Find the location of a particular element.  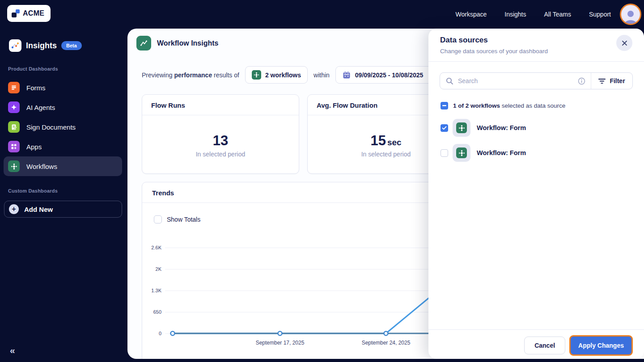

workflow-mini-icon is located at coordinates (257, 75).